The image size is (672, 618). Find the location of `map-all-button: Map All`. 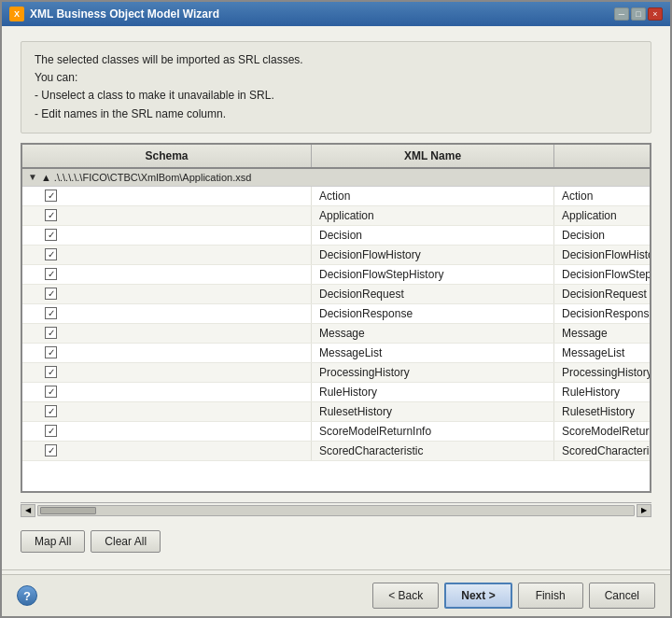

map-all-button: Map All is located at coordinates (52, 541).